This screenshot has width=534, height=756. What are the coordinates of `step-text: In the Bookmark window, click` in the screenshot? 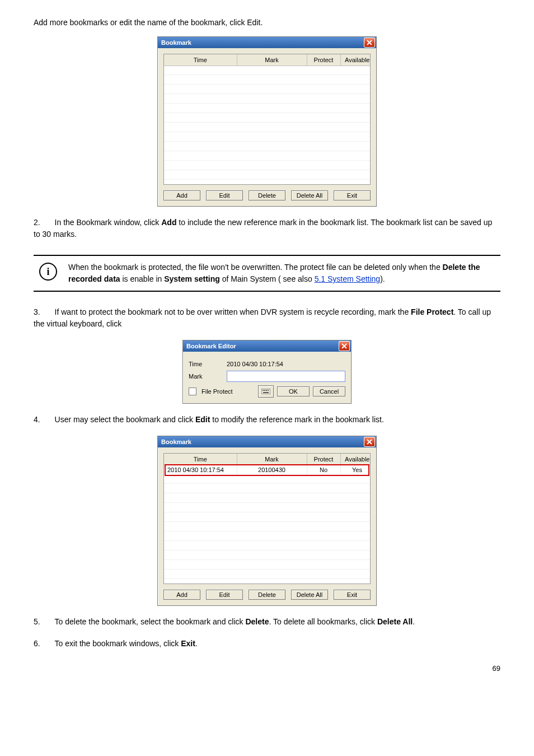 It's located at (109, 222).